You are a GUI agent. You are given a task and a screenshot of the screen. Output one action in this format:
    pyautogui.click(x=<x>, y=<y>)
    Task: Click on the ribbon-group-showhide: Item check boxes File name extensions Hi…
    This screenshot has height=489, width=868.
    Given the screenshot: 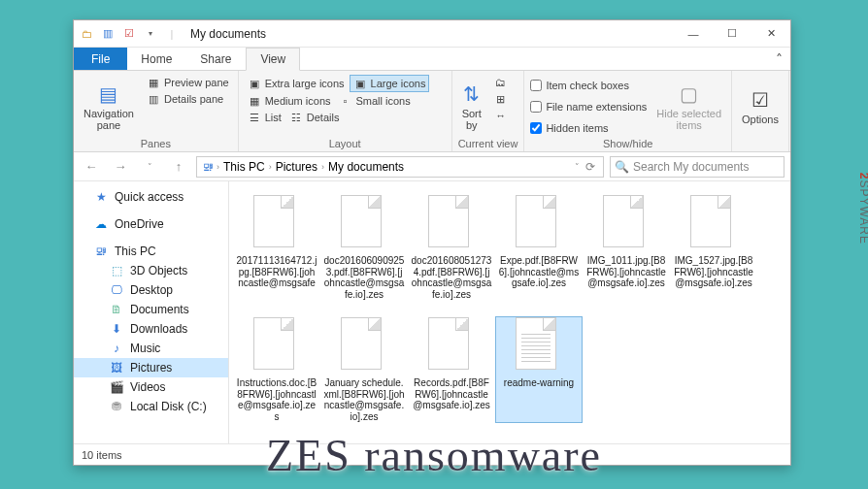 What is the action you would take?
    pyautogui.click(x=628, y=111)
    